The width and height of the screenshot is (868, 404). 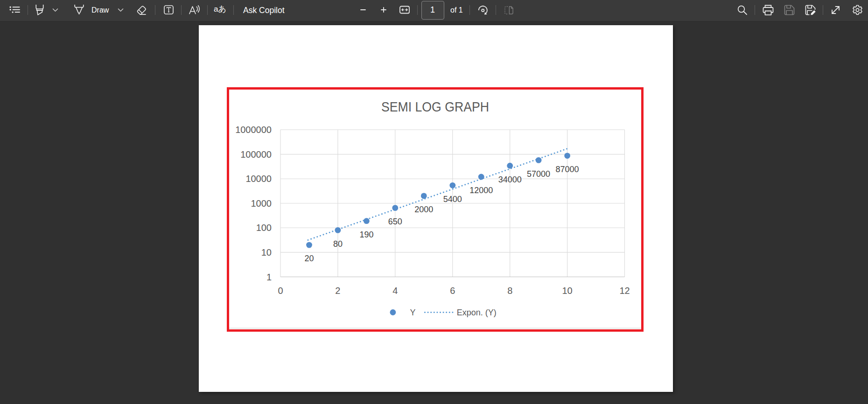 What do you see at coordinates (338, 244) in the screenshot?
I see `svg-text: 80` at bounding box center [338, 244].